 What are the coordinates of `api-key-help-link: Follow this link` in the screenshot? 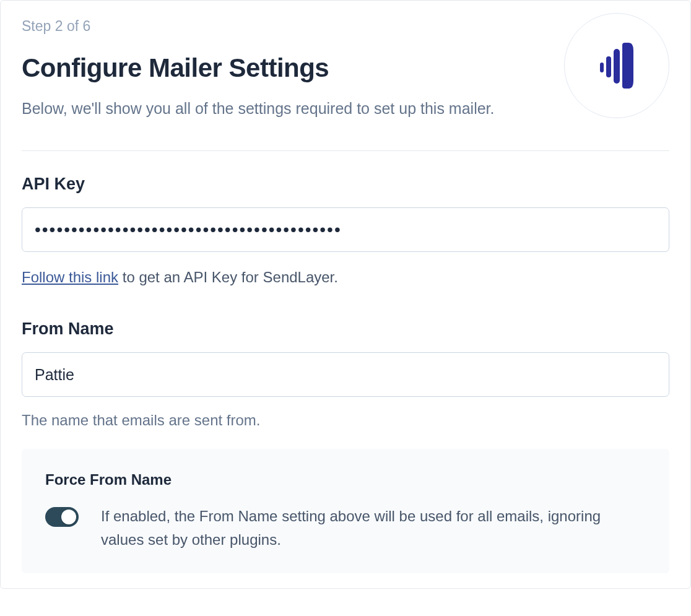 It's located at (70, 277).